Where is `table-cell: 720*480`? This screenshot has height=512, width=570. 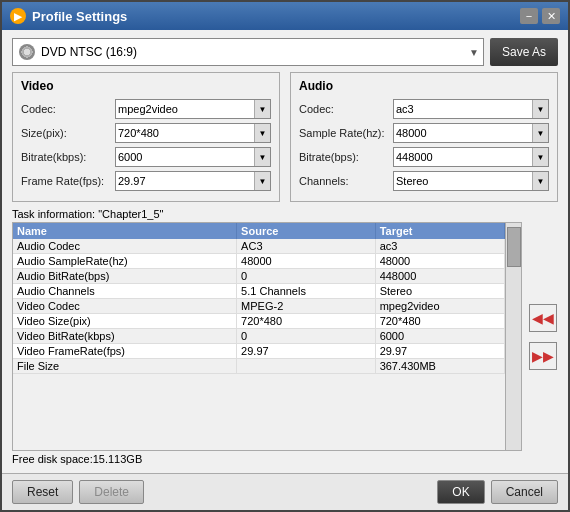 table-cell: 720*480 is located at coordinates (306, 322).